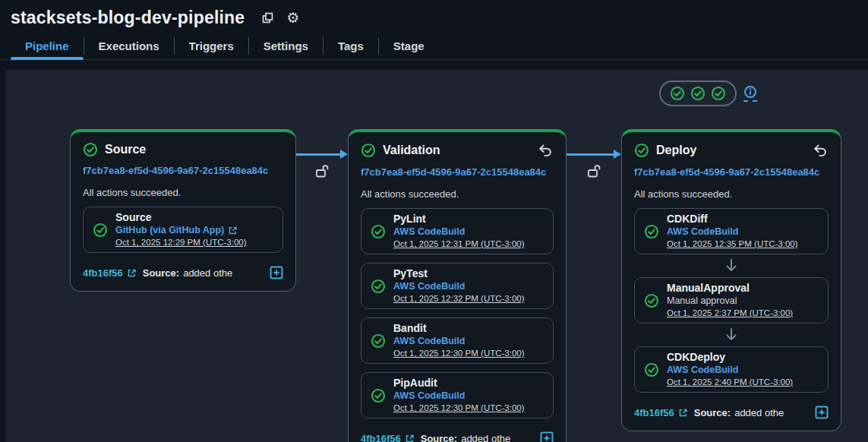 The image size is (868, 442). Describe the element at coordinates (293, 18) in the screenshot. I see `pipeline-settings-button: ⚙` at that location.